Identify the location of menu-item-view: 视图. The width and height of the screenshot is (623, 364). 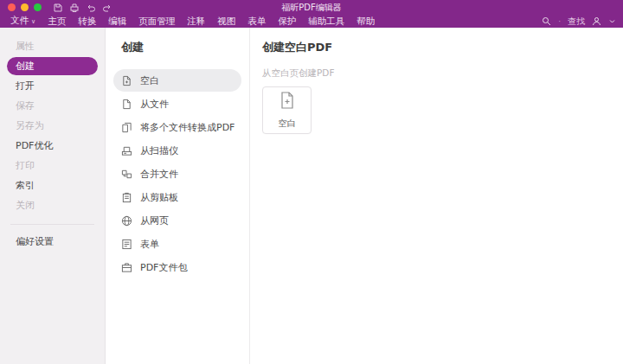
(227, 21).